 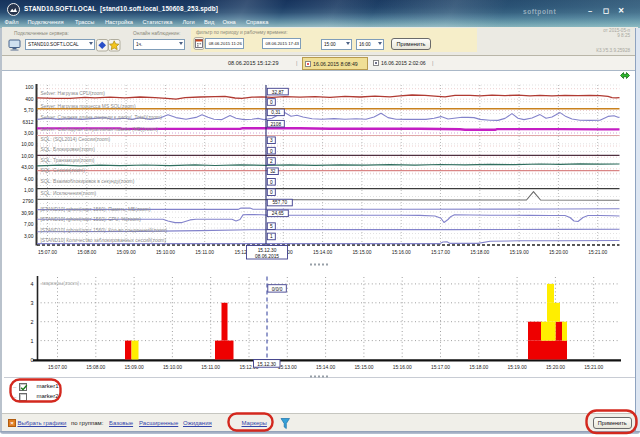 What do you see at coordinates (28, 202) in the screenshot?
I see `svg-text: 2790` at bounding box center [28, 202].